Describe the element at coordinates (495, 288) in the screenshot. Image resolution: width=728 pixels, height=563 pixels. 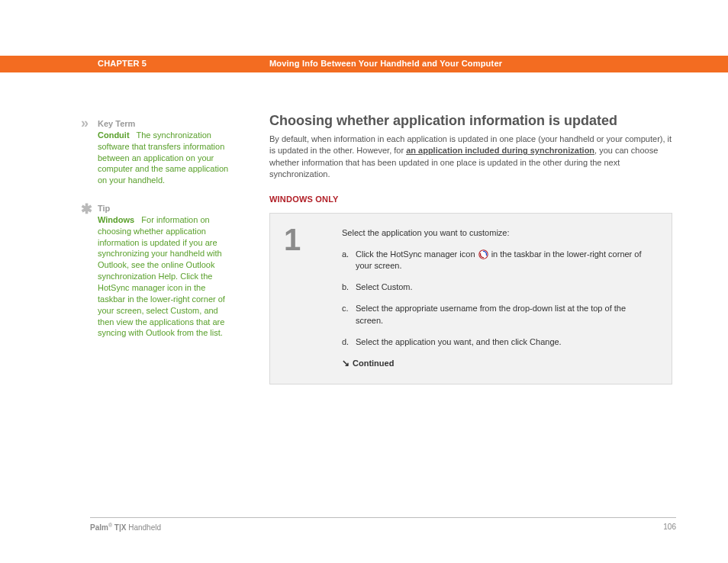
I see `step-b: b. Select Custom.` at that location.